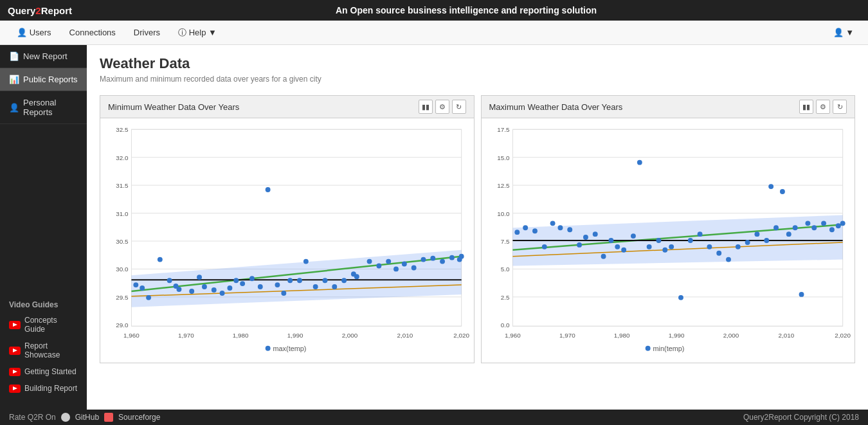 The height and width of the screenshot is (425, 868). Describe the element at coordinates (147, 33) in the screenshot. I see `nav-drivers: Drivers` at that location.